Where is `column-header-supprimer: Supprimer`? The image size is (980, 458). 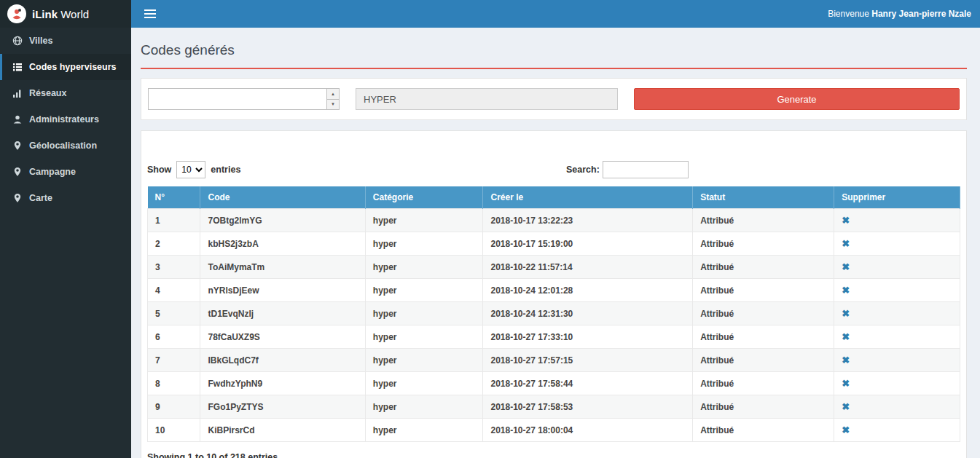
column-header-supprimer: Supprimer is located at coordinates (898, 198).